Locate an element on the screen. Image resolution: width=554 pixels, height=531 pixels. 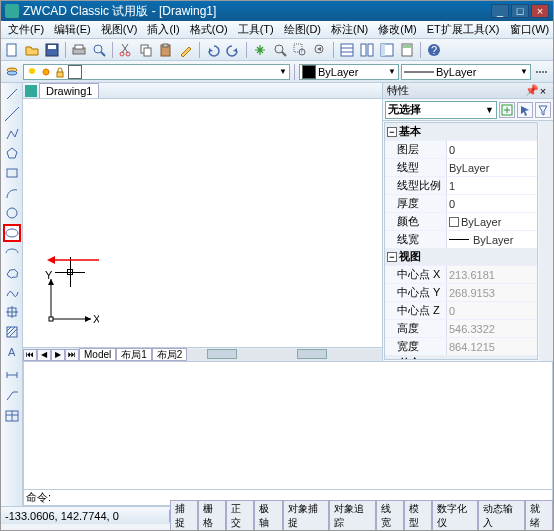
prop-group: −其它 is located at coordinates (461, 358).